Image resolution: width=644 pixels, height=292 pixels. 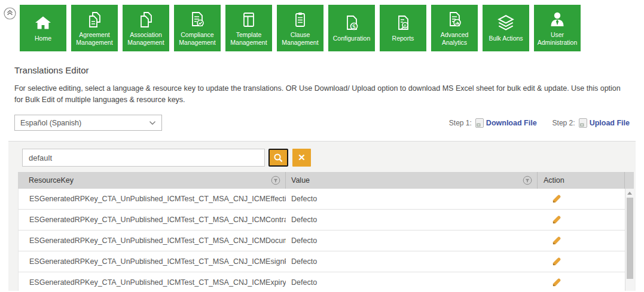 I want to click on search-row: ✕, so click(x=328, y=158).